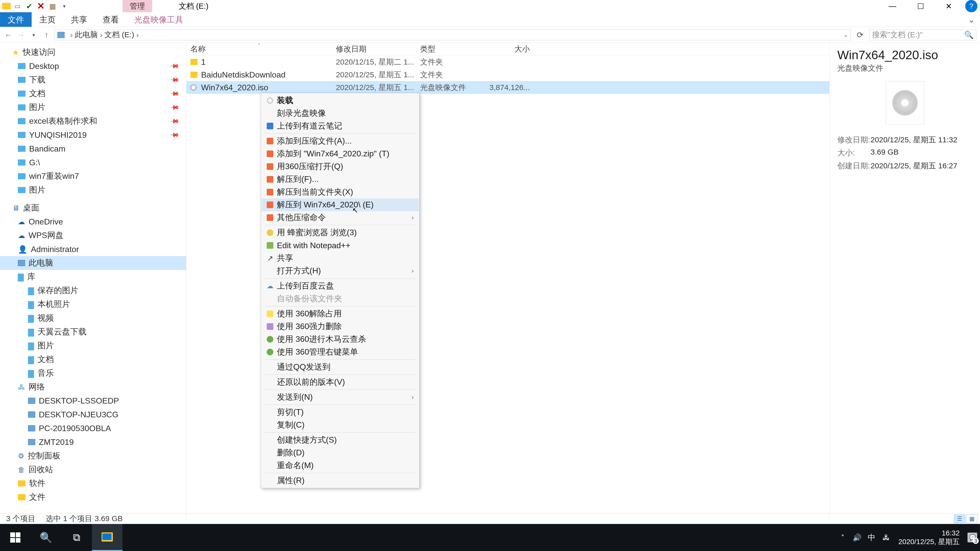  Describe the element at coordinates (340, 425) in the screenshot. I see `context-menu-item: 复制(C)` at that location.